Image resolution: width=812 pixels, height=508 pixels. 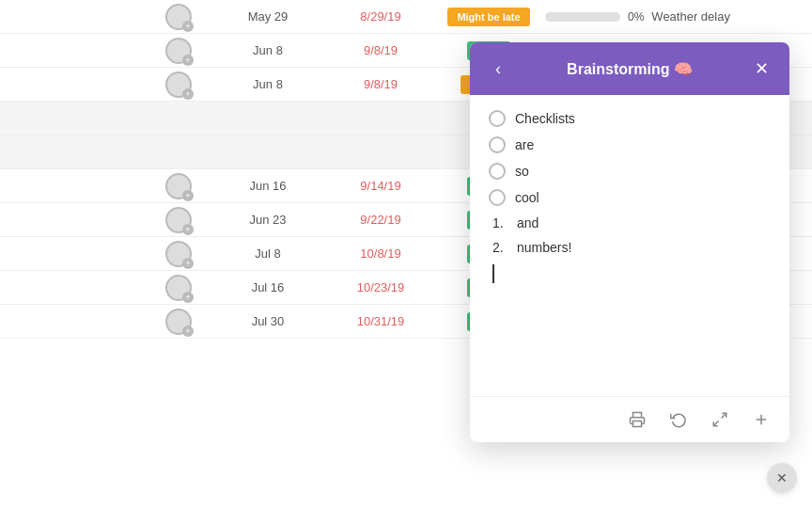 I want to click on progress-bar, so click(x=583, y=17).